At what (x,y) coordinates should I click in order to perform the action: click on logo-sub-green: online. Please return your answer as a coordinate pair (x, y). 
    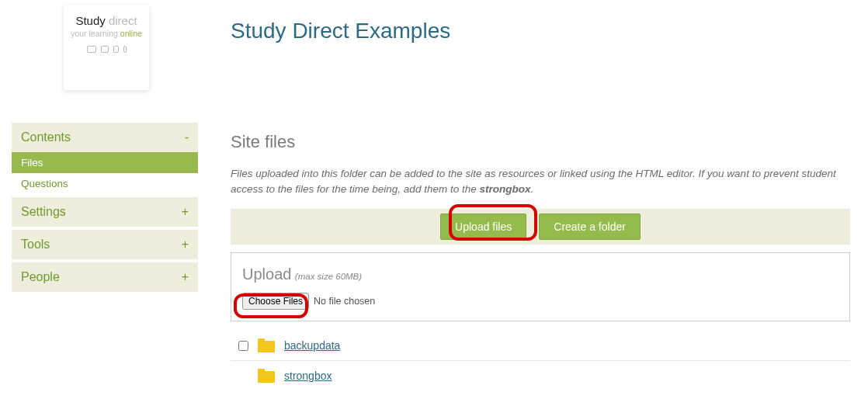
    Looking at the image, I should click on (131, 33).